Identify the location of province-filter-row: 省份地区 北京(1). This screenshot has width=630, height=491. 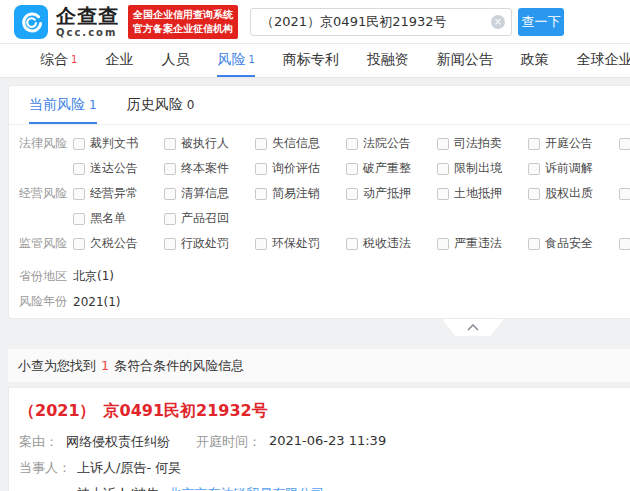
(320, 276).